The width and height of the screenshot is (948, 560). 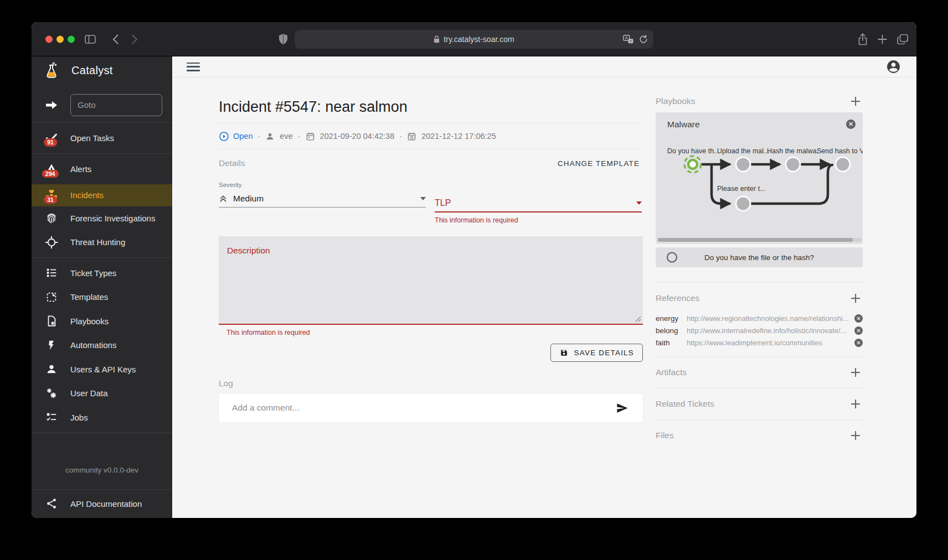 I want to click on add-file-button, so click(x=856, y=435).